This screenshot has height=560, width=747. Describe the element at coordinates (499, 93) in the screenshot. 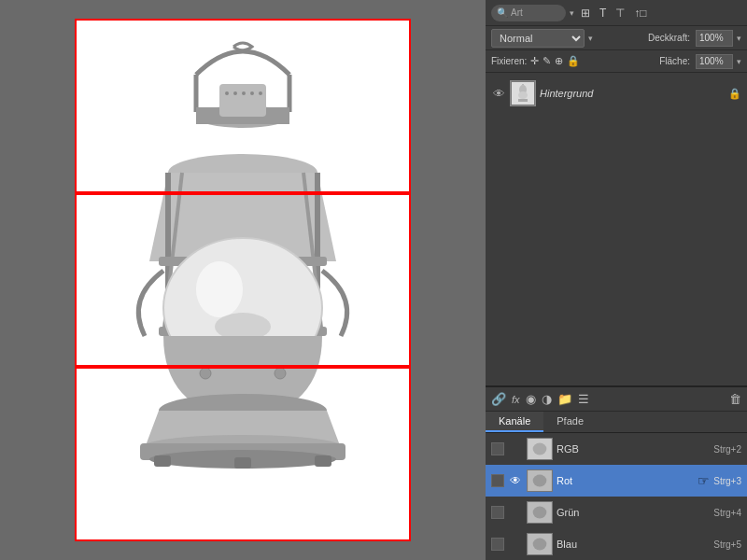

I see `layer-visibility-icon: 👁` at that location.